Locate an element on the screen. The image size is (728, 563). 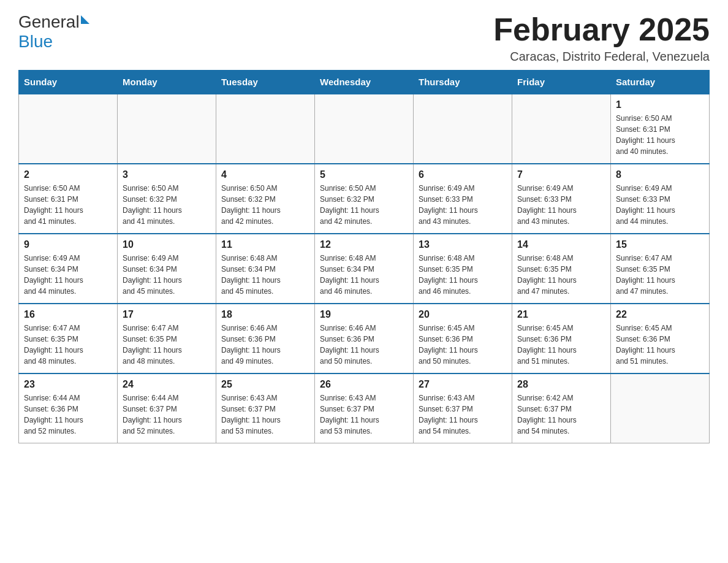
calendar-cell: 14Sunrise: 6:48 AM Sunset: 6:35 PM Dayli… is located at coordinates (561, 269).